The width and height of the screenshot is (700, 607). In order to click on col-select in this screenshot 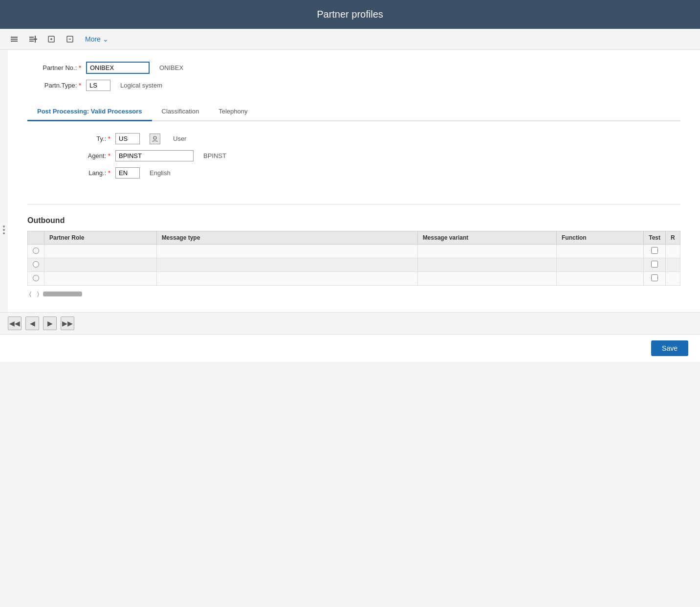, I will do `click(36, 238)`.